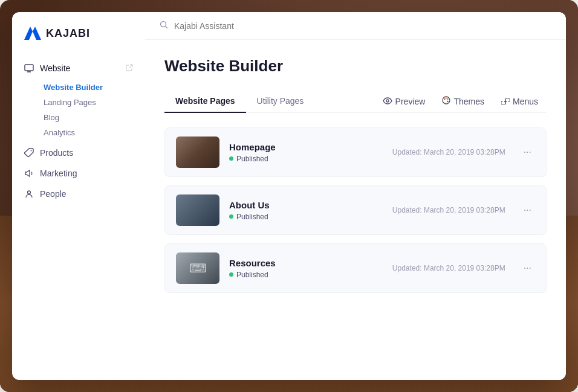 This screenshot has height=392, width=578. I want to click on page-thumbnail-resources, so click(198, 268).